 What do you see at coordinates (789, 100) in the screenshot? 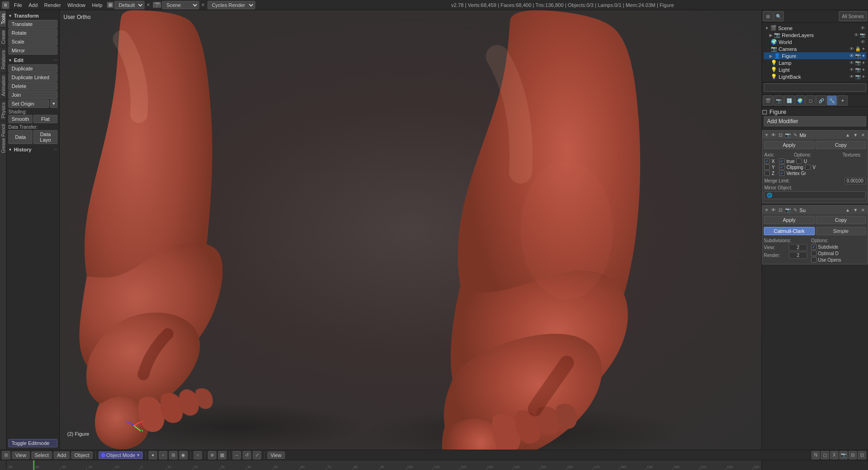
I see `props-tab-scene2: 🔢` at bounding box center [789, 100].